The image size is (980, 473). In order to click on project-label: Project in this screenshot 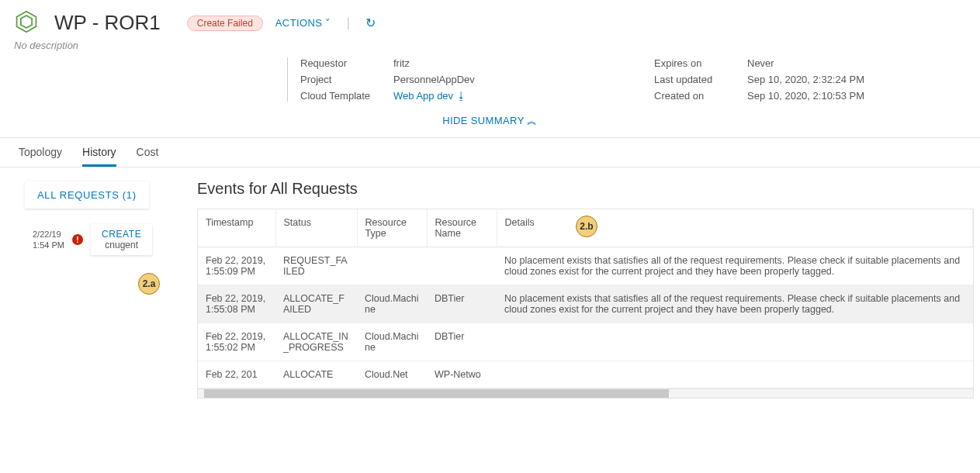, I will do `click(347, 79)`.